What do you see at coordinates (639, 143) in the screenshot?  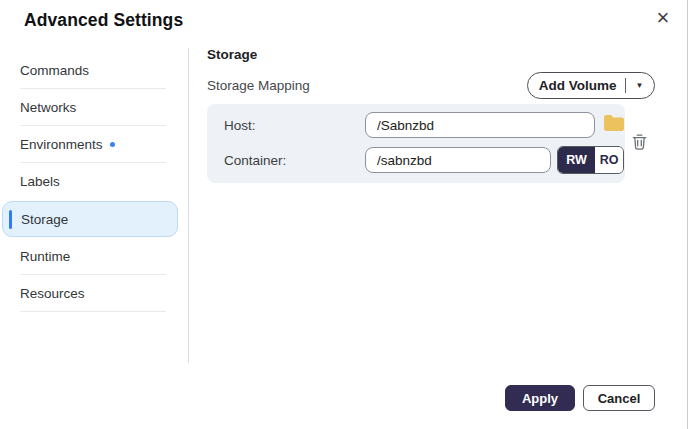 I see `trash-icon` at bounding box center [639, 143].